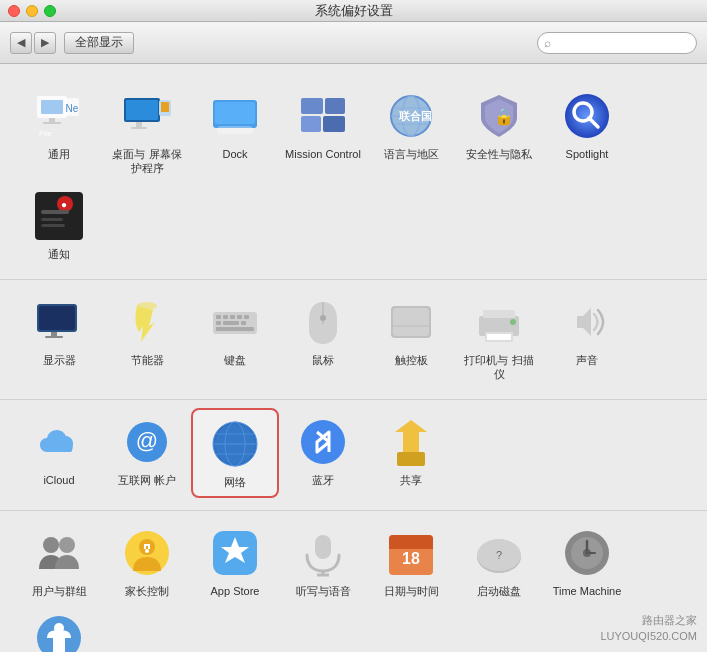 The width and height of the screenshot is (707, 652). Describe the element at coordinates (587, 360) in the screenshot. I see `icon-label-sound: 声音` at that location.